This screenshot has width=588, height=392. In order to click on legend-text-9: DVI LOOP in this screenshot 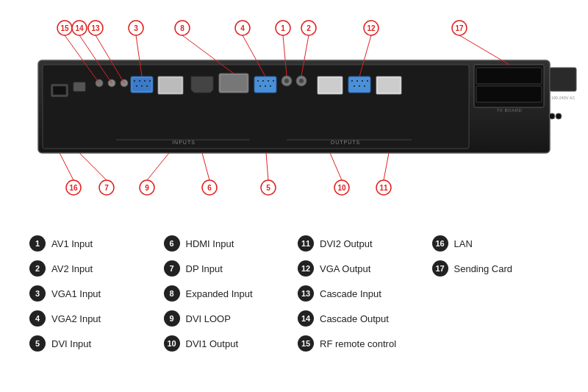, I will do `click(209, 319)`.